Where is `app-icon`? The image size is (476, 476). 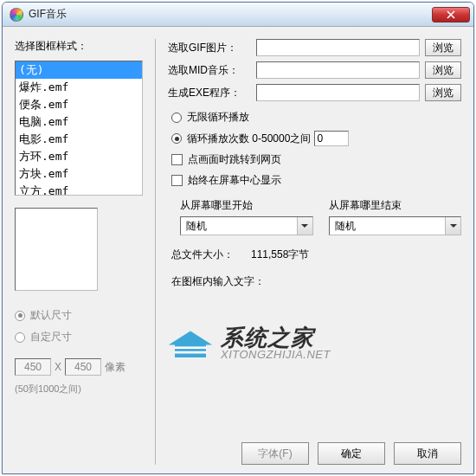 app-icon is located at coordinates (16, 15).